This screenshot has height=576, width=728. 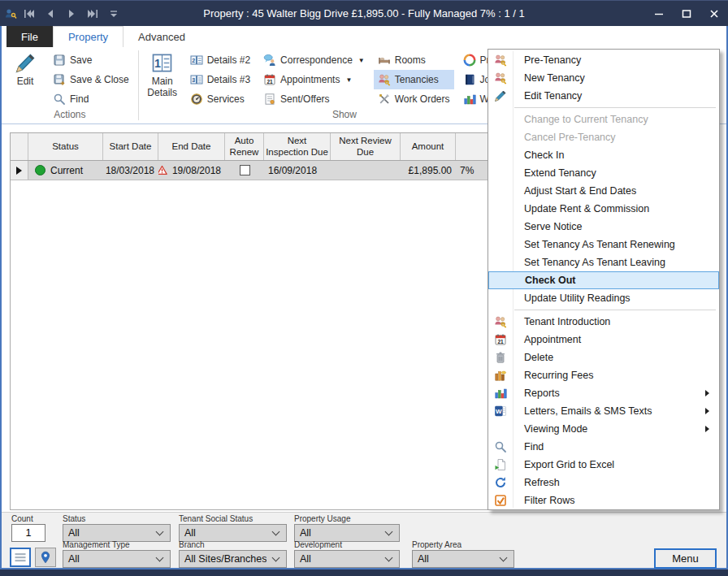 What do you see at coordinates (114, 14) in the screenshot?
I see `quick-access-dropdown-button` at bounding box center [114, 14].